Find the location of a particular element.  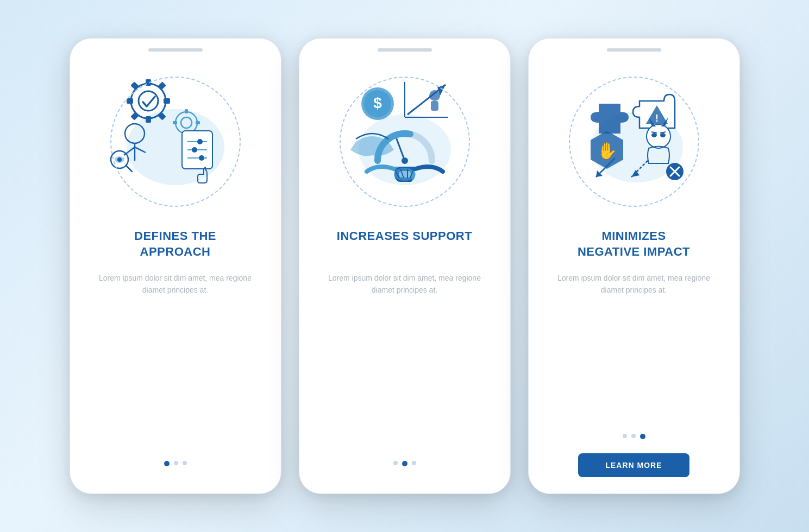

illustration-area-3: ! ✋ is located at coordinates (634, 142).